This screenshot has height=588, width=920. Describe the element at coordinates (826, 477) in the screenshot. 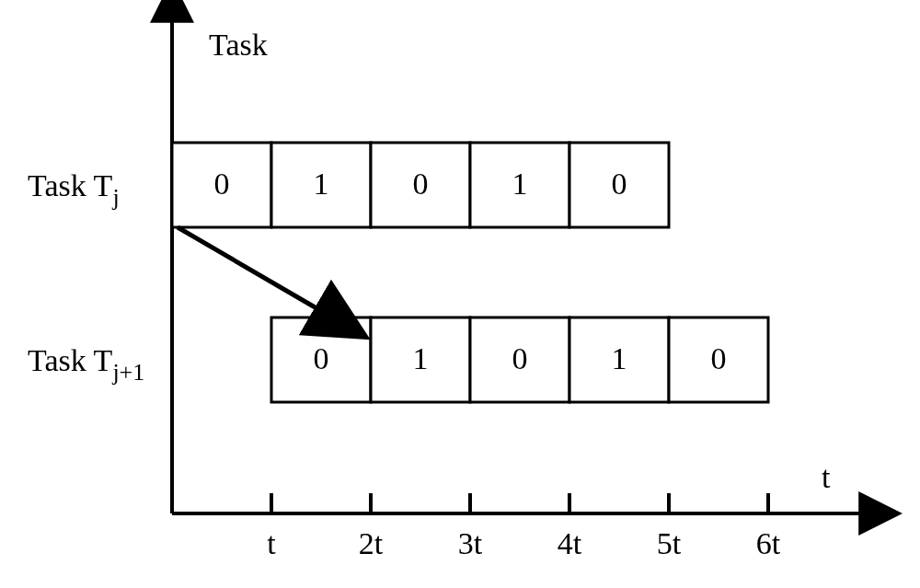

I see `x-axis-label: t` at that location.